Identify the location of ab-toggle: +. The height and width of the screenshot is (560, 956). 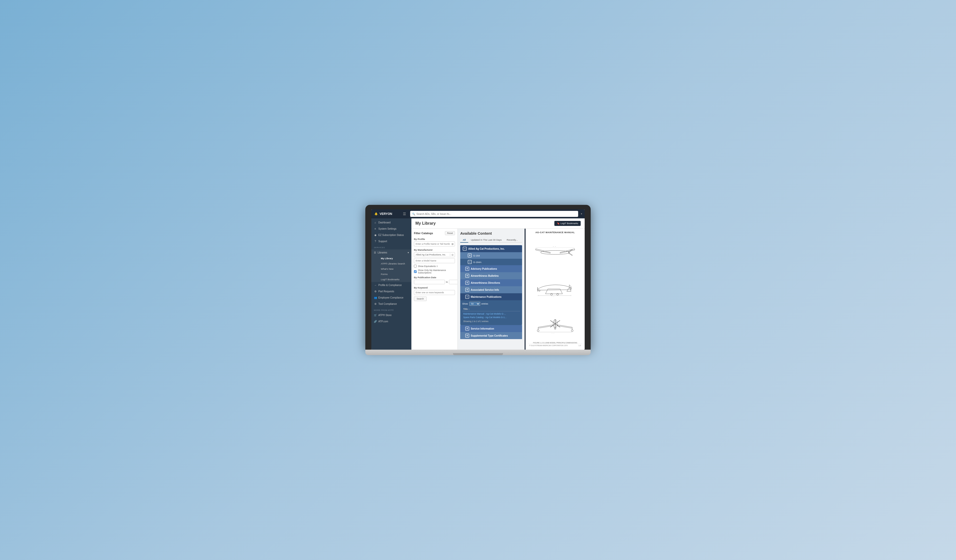
(467, 275).